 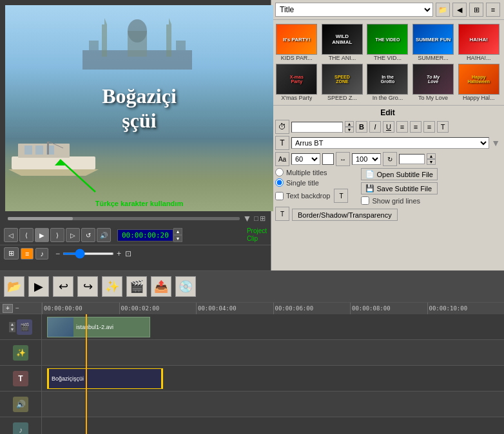 I want to click on fullscreen-btn: ⊞, so click(x=263, y=219).